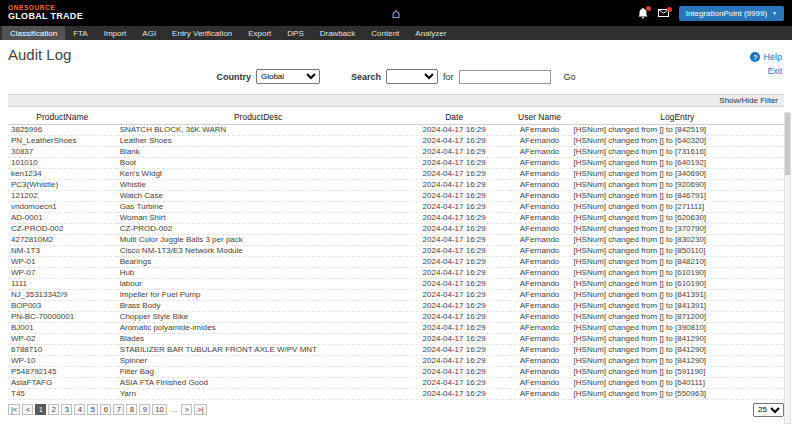 The image size is (792, 446). I want to click on bell-icon, so click(643, 14).